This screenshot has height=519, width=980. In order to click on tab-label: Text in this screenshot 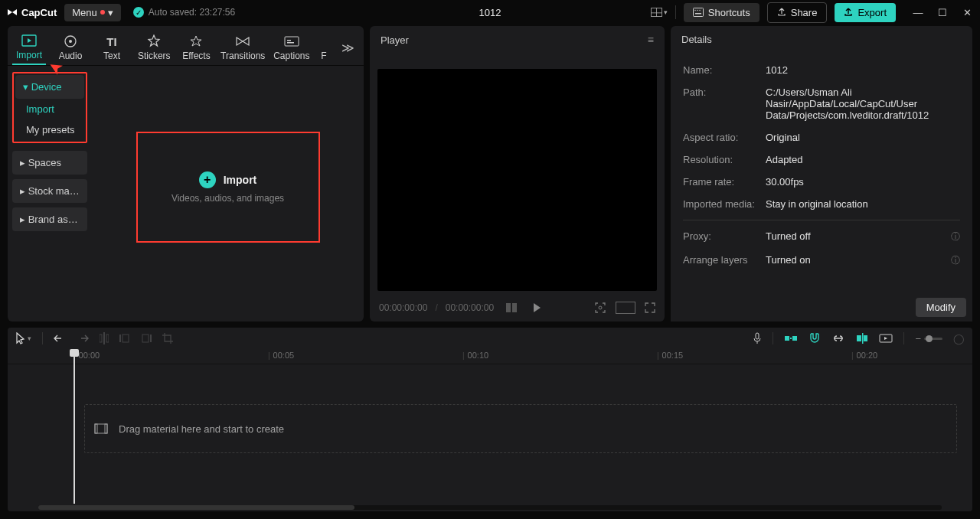, I will do `click(112, 56)`.